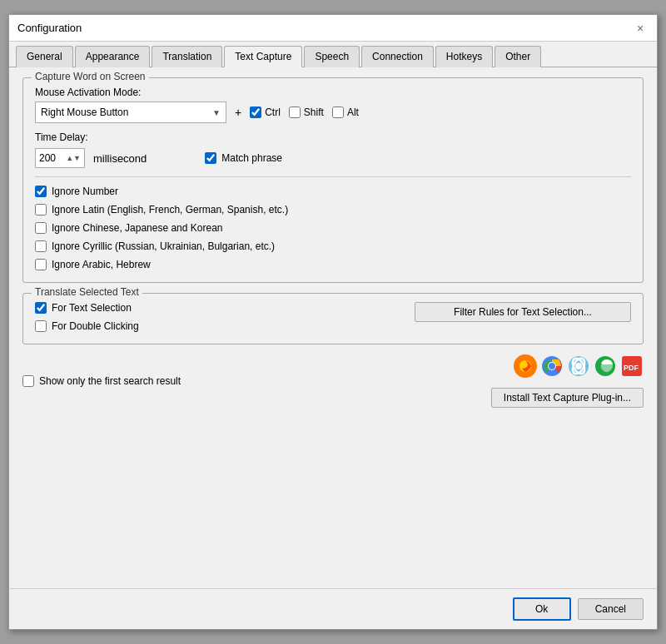 The image size is (666, 644). What do you see at coordinates (102, 381) in the screenshot?
I see `show-first-item: Show only the first search result` at bounding box center [102, 381].